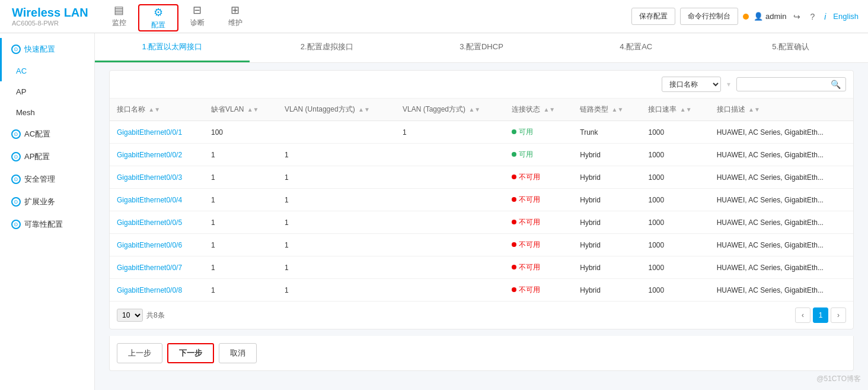  What do you see at coordinates (47, 179) in the screenshot?
I see `sidebar-item-security: ⊙ 安全管理` at bounding box center [47, 179].